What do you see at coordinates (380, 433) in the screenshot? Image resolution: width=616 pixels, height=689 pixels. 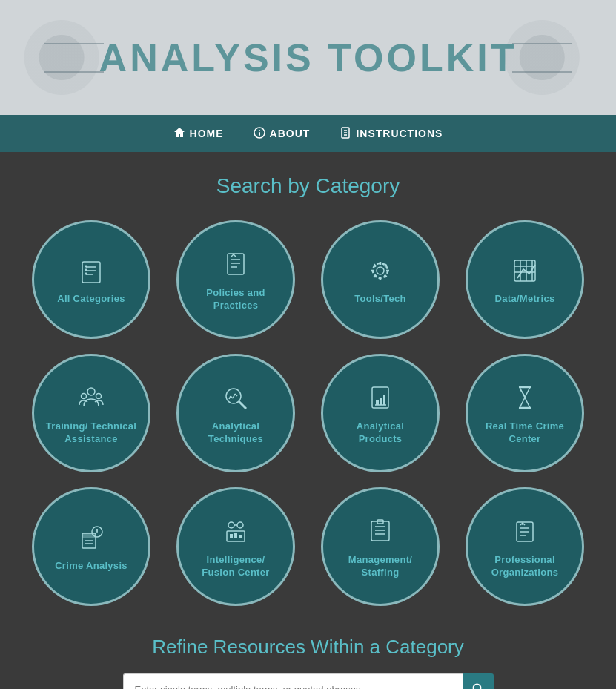 I see `category-label: Analytical Products` at bounding box center [380, 433].